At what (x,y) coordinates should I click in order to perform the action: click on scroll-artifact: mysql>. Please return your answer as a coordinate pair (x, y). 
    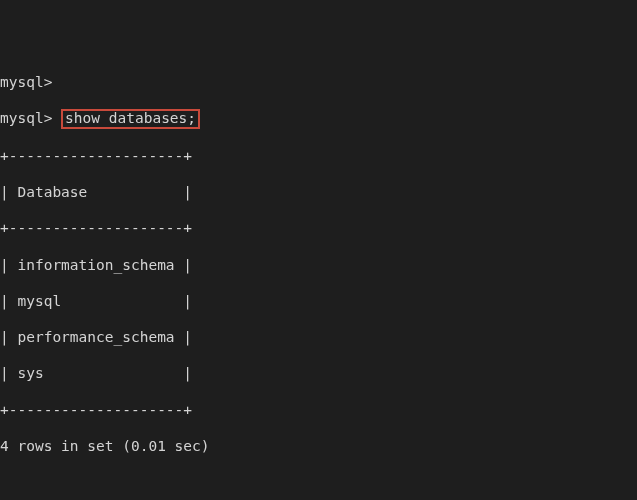
    Looking at the image, I should click on (318, 82).